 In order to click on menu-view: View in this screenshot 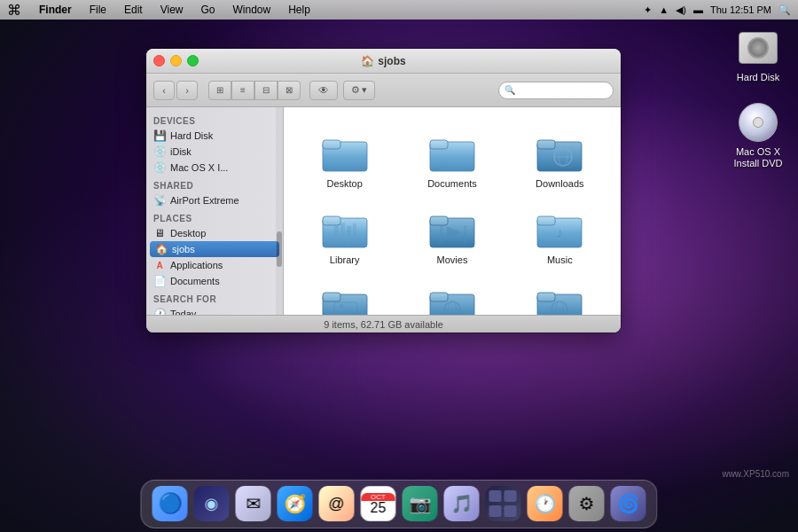, I will do `click(172, 10)`.